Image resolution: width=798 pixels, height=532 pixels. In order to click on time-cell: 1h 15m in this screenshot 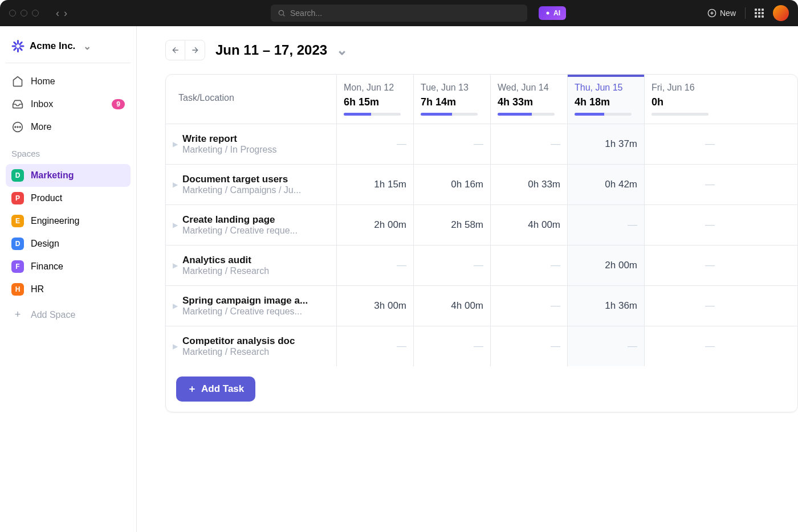, I will do `click(375, 185)`.